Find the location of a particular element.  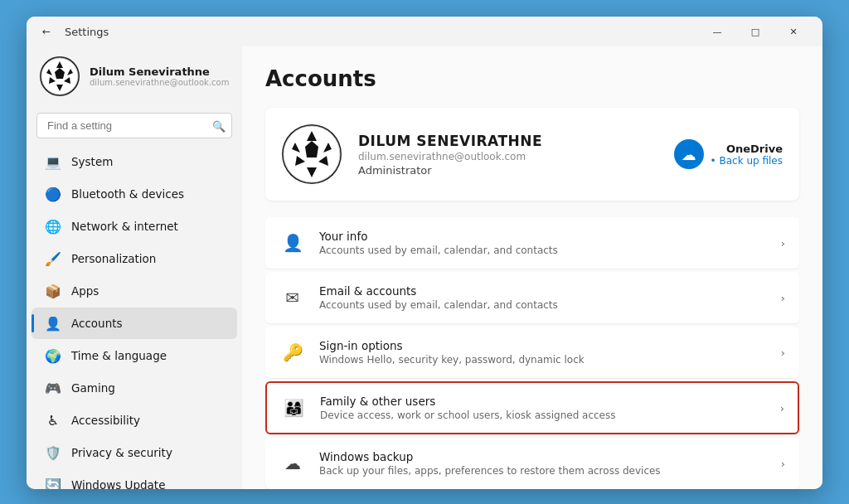

nav-icon-bluetooth: 🔵 is located at coordinates (53, 194).